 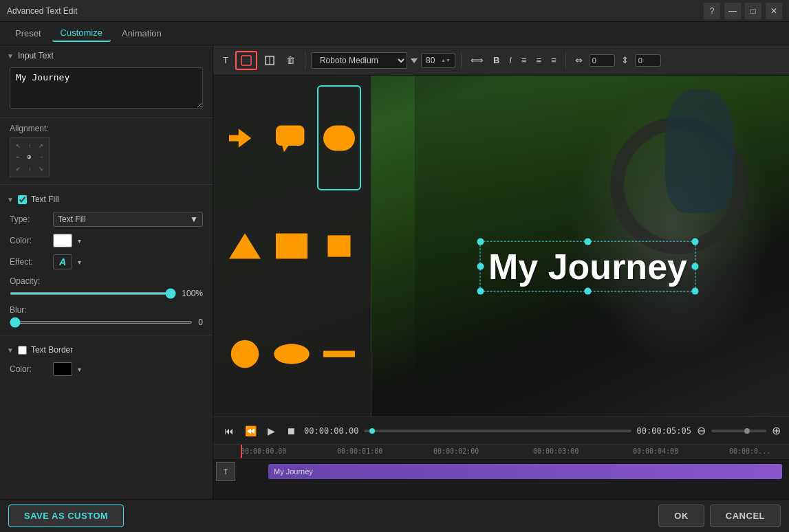 What do you see at coordinates (414, 60) in the screenshot?
I see `font-dropdown-arrow-icon` at bounding box center [414, 60].